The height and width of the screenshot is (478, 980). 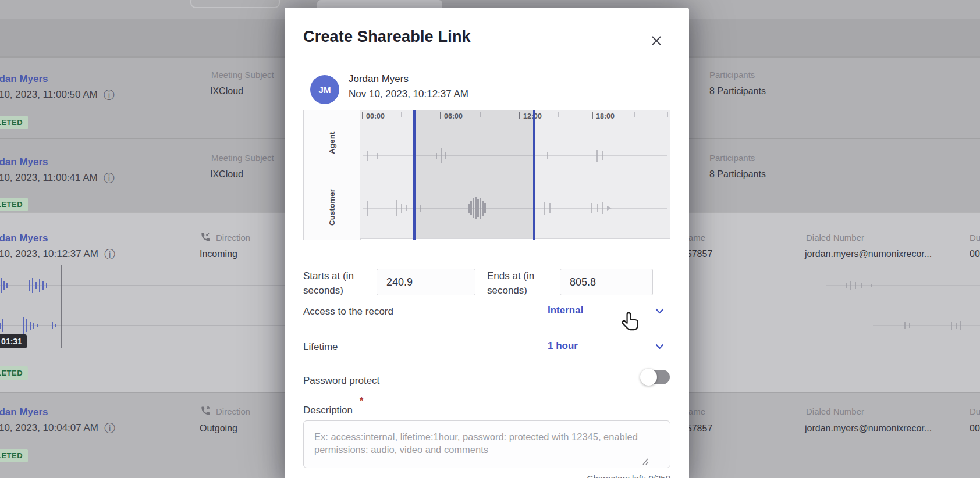 What do you see at coordinates (338, 284) in the screenshot?
I see `starts-at-label: Starts at (in seconds)` at bounding box center [338, 284].